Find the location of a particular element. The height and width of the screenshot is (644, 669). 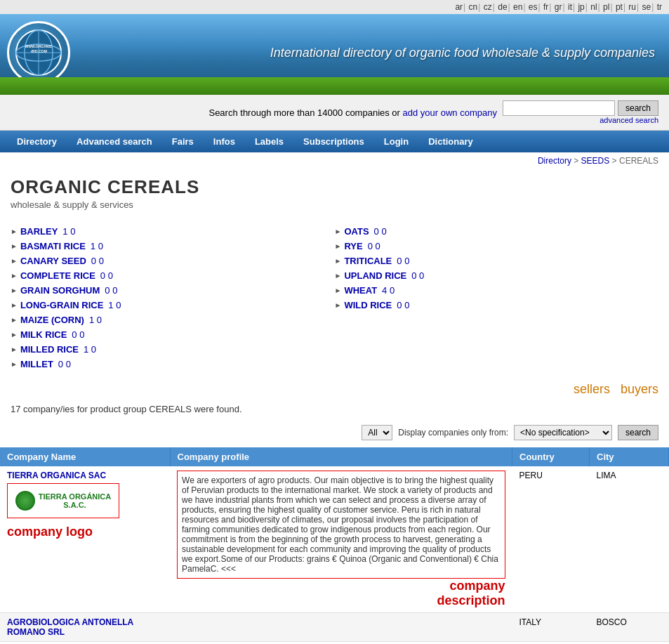

logo-icon is located at coordinates (25, 501).